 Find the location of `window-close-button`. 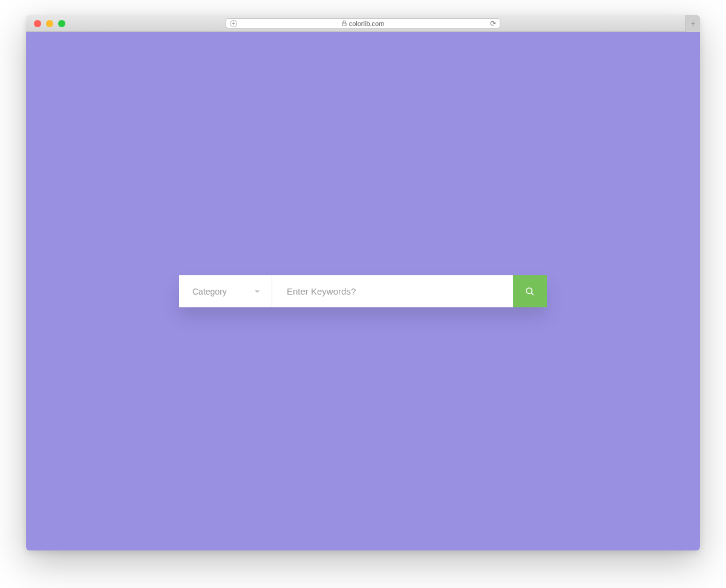

window-close-button is located at coordinates (38, 24).